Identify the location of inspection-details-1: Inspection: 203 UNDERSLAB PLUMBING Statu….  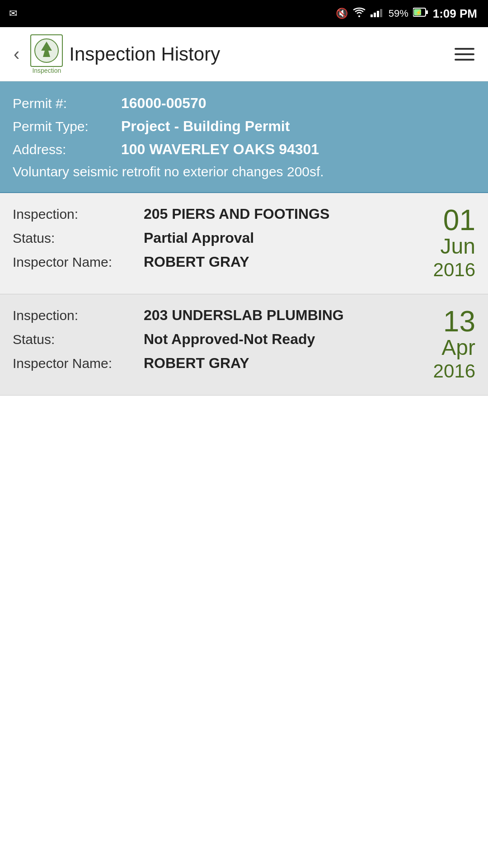
(215, 344).